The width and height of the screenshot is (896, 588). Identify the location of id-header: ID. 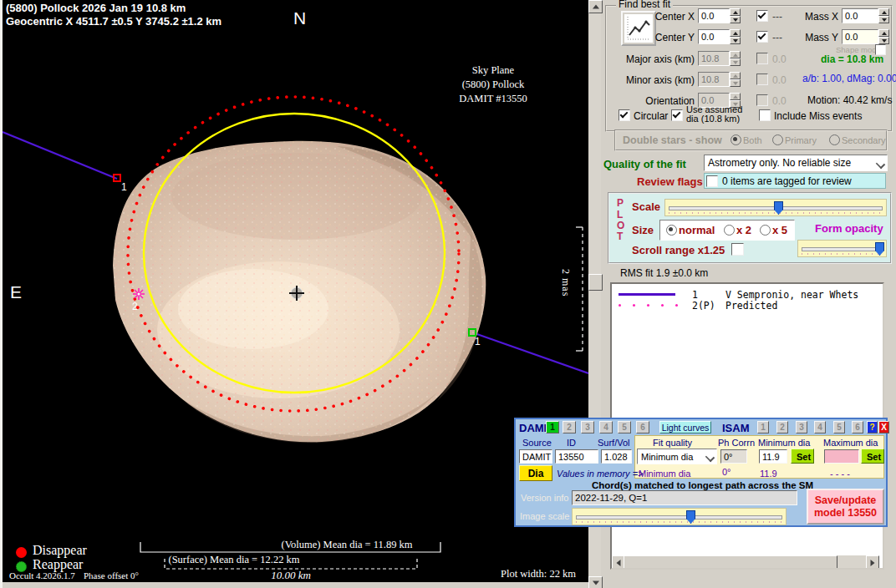
(572, 443).